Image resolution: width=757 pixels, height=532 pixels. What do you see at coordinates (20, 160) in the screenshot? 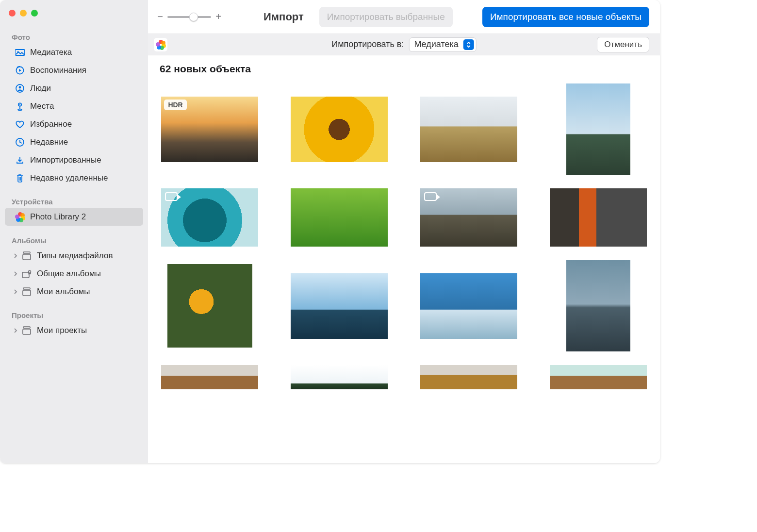
I see `download-icon` at bounding box center [20, 160].